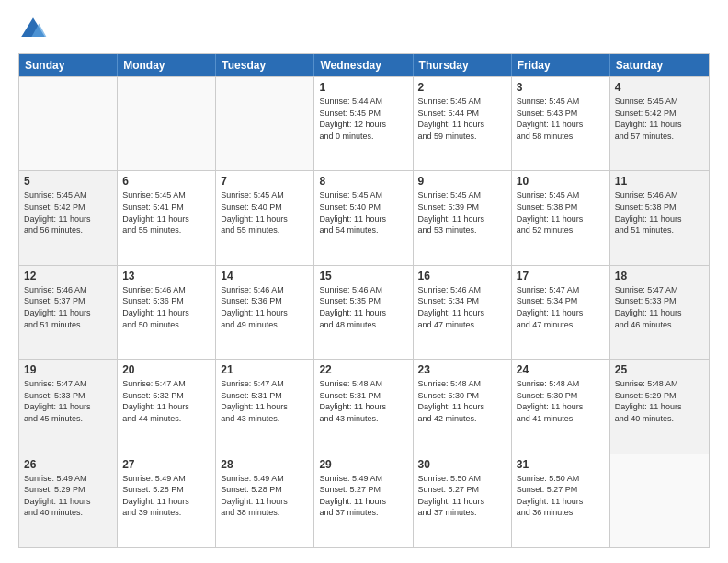  What do you see at coordinates (463, 65) in the screenshot?
I see `weekday-header: Thursday` at bounding box center [463, 65].